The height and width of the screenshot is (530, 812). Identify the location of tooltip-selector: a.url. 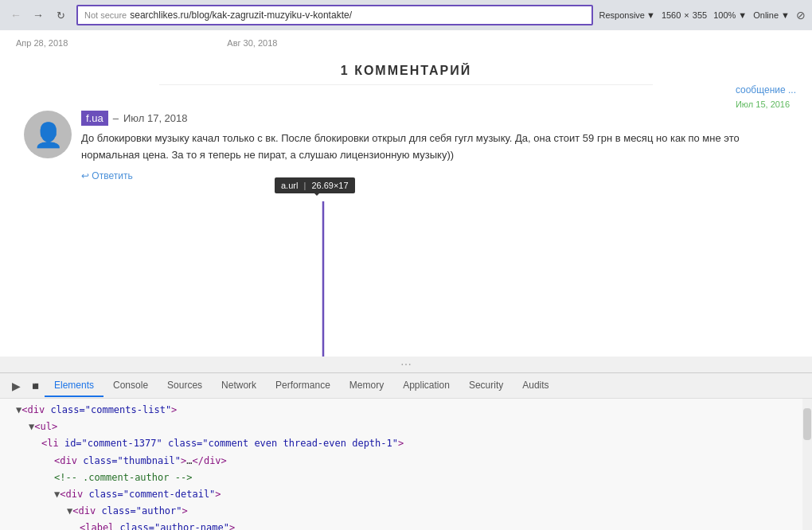
(290, 185).